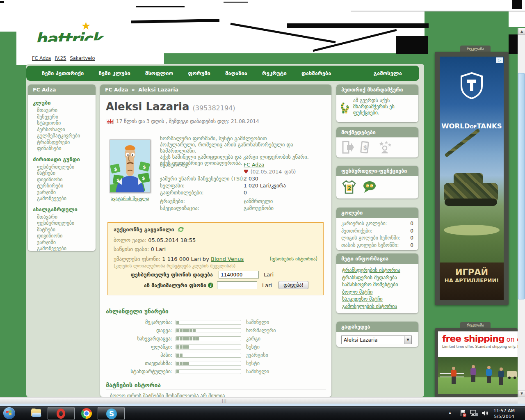  I want to click on coach-wizard-icon, so click(385, 147).